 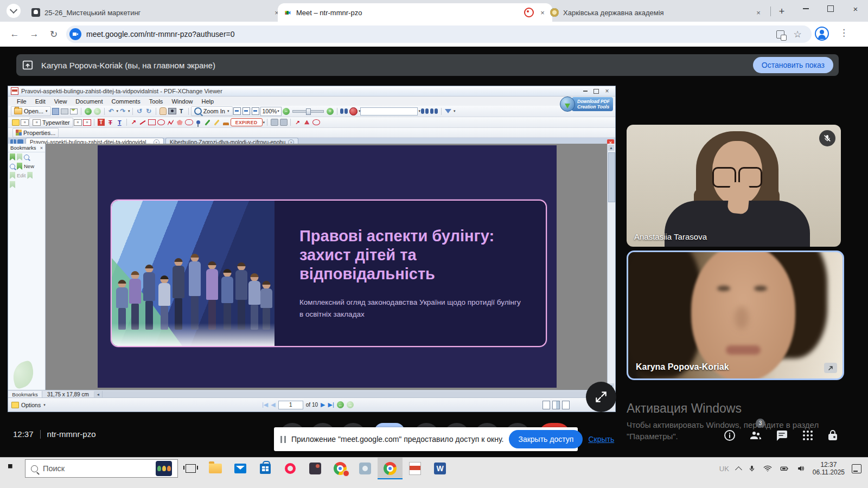 What do you see at coordinates (246, 112) in the screenshot?
I see `fit-page-button` at bounding box center [246, 112].